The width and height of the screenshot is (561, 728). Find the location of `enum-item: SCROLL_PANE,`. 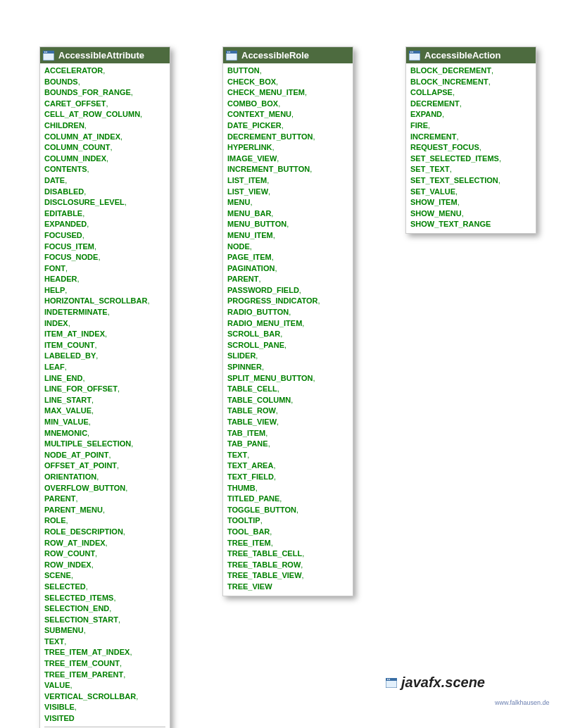

enum-item: SCROLL_PANE, is located at coordinates (288, 346).